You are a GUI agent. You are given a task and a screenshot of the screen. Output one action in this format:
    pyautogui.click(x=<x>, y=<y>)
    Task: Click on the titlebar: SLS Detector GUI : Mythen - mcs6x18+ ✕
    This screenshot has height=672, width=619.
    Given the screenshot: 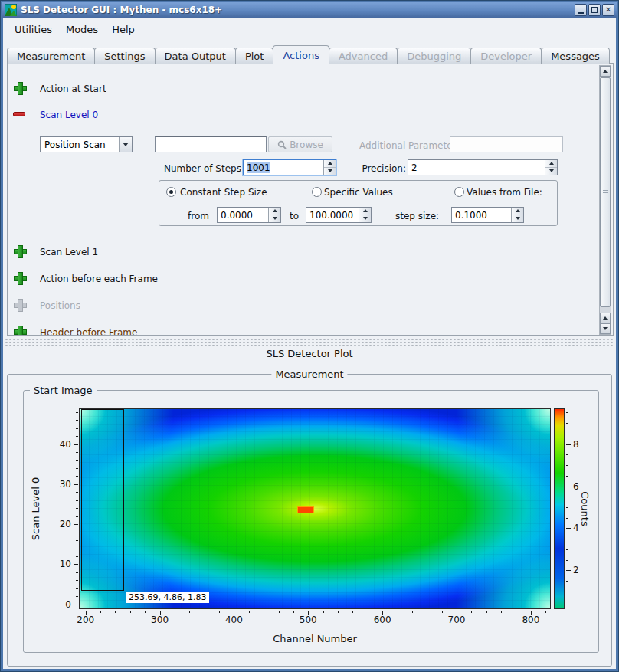 What is the action you would take?
    pyautogui.click(x=310, y=10)
    